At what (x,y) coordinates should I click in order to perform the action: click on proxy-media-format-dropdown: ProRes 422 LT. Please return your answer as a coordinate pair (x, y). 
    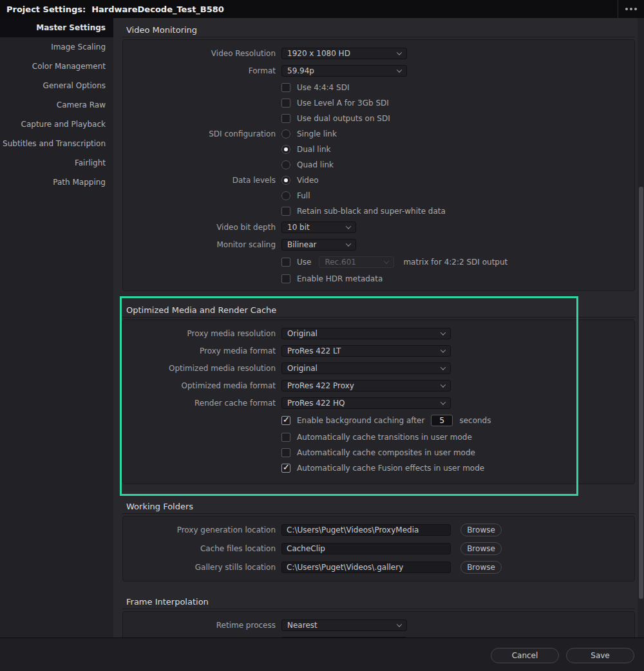
    Looking at the image, I should click on (366, 351).